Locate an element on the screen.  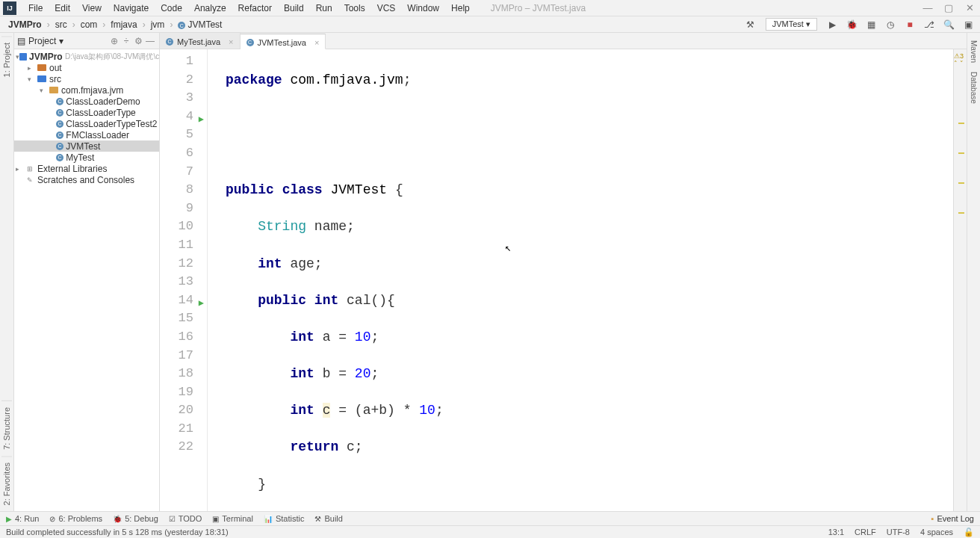
menu-refactor: Refactor is located at coordinates (255, 8).